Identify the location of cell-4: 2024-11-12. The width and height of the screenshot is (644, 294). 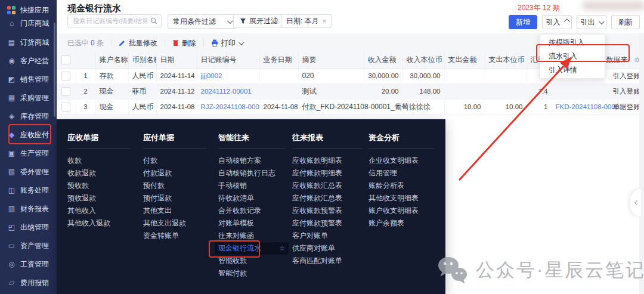
(177, 91).